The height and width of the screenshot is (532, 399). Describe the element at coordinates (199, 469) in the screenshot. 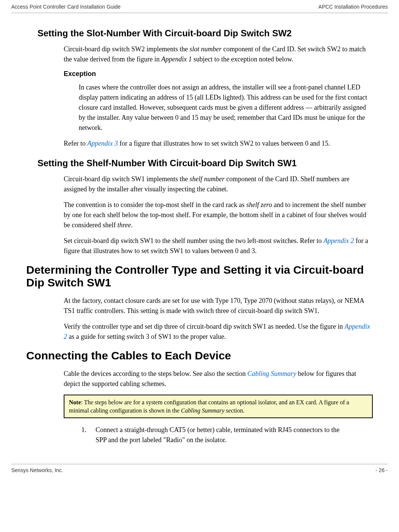

I see `page-footer: Sensys Networks, Inc. - 26 -` at that location.